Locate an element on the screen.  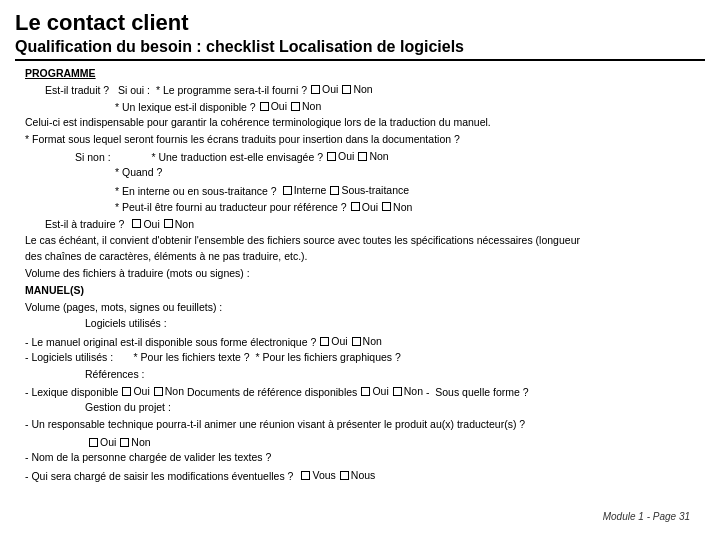
line-lexique: * Un lexique est-il disponible ? Oui Non is located at coordinates (410, 106).